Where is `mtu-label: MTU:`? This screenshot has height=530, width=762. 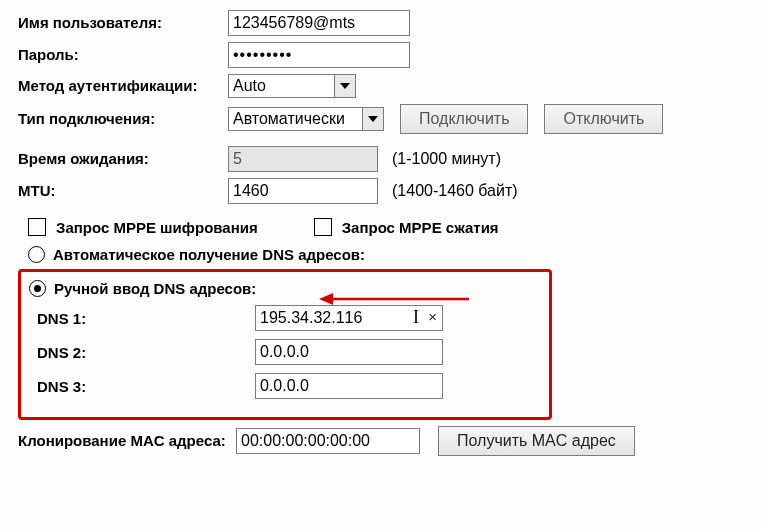
mtu-label: MTU: is located at coordinates (123, 191).